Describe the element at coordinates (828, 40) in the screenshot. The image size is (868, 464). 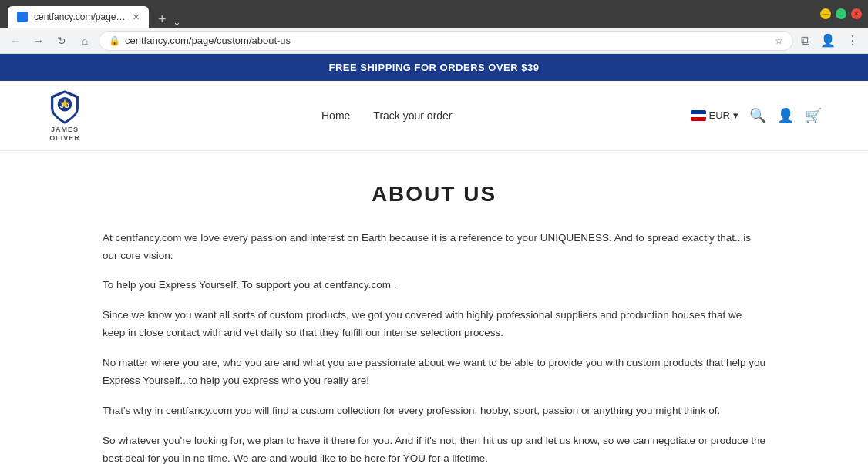
I see `profile-icon: 👤` at that location.